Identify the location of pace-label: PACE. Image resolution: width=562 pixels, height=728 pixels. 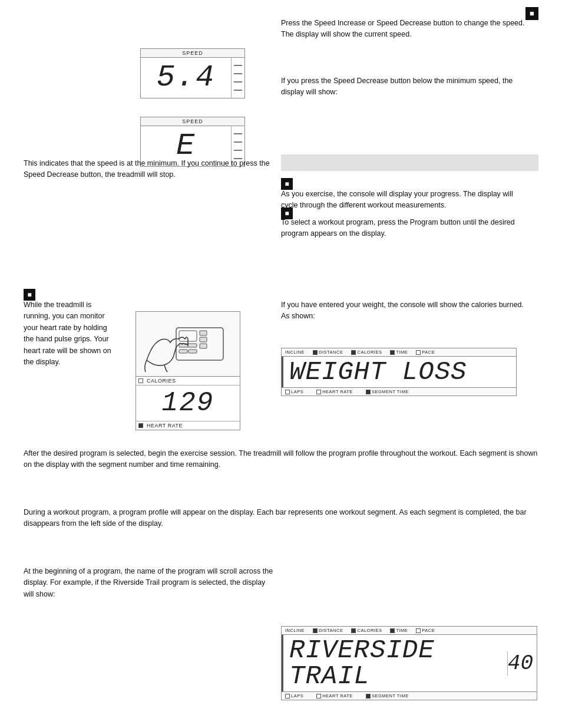
(425, 353).